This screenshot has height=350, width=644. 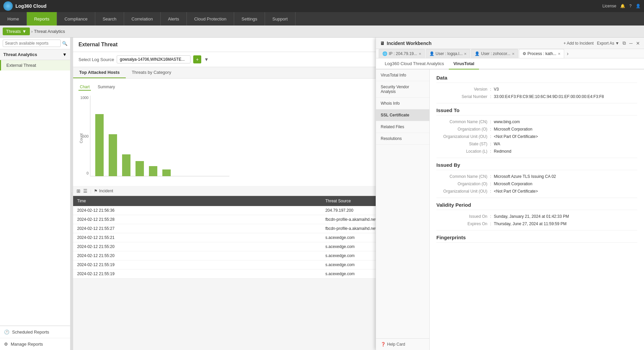 What do you see at coordinates (35, 55) in the screenshot?
I see `sidebar-section-threat-analytics: Threat Analytics ▼` at bounding box center [35, 55].